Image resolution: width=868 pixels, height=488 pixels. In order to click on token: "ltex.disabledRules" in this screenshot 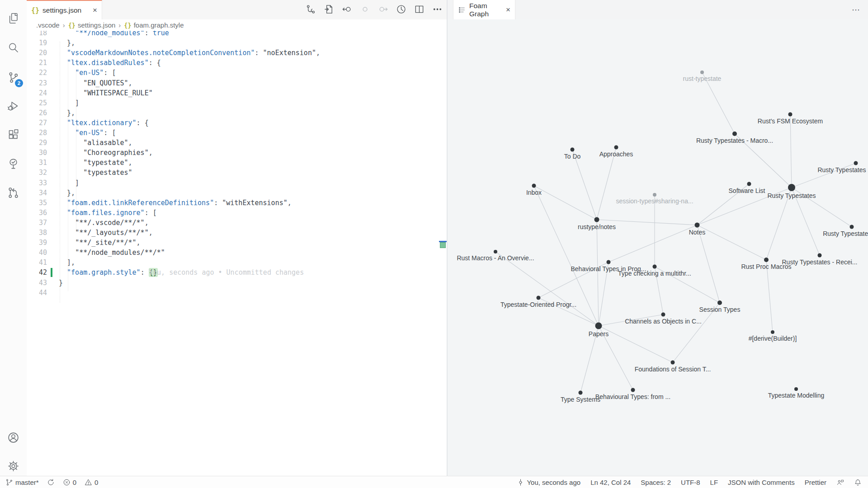, I will do `click(108, 63)`.